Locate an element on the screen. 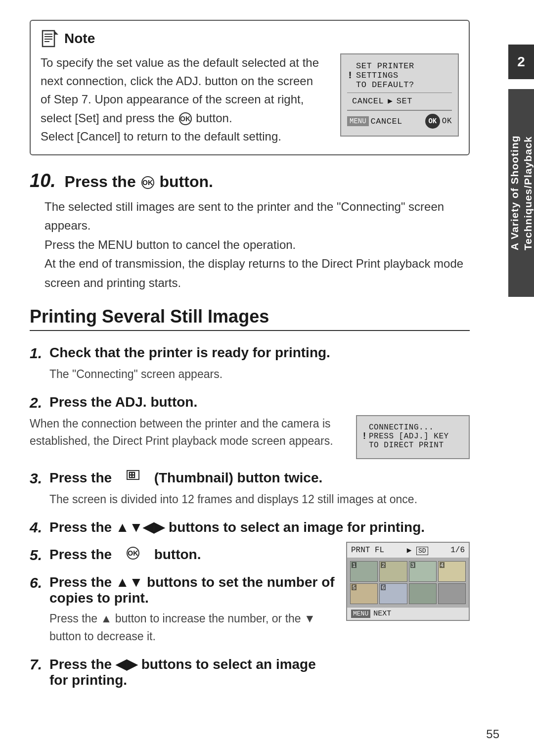 The image size is (534, 756). print-screen-bottom: MENU NEXT is located at coordinates (408, 614).